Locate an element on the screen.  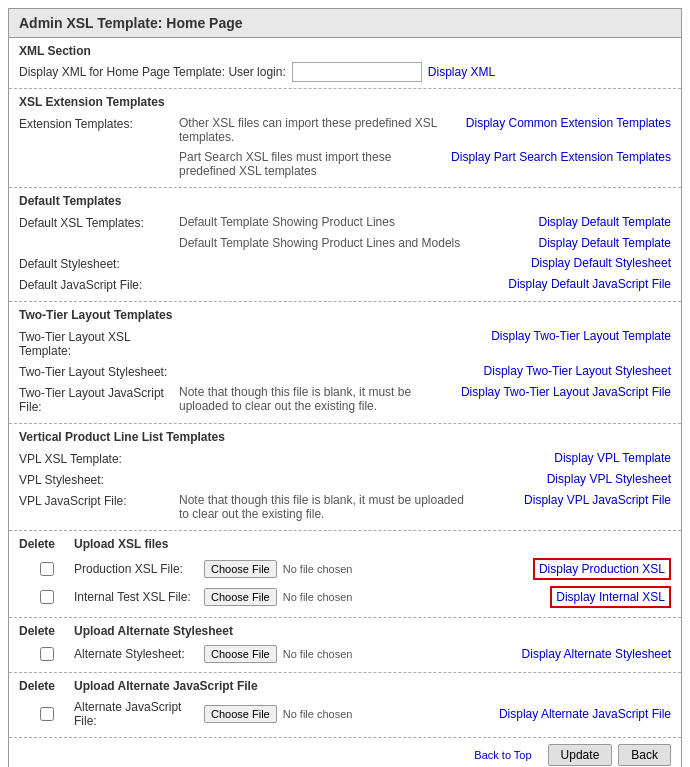
vpl-js-link: Display VPL JavaScript File is located at coordinates (598, 500).